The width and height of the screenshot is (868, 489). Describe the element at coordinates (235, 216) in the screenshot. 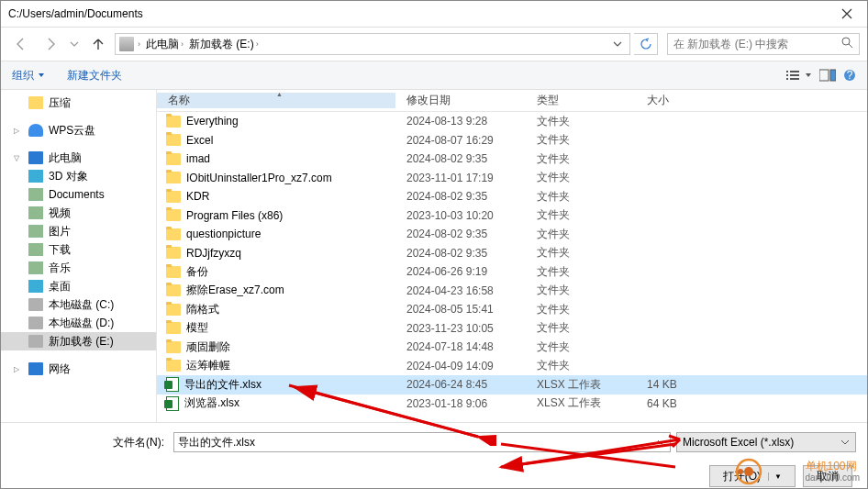

I see `file-name: Program Files (x86)` at that location.